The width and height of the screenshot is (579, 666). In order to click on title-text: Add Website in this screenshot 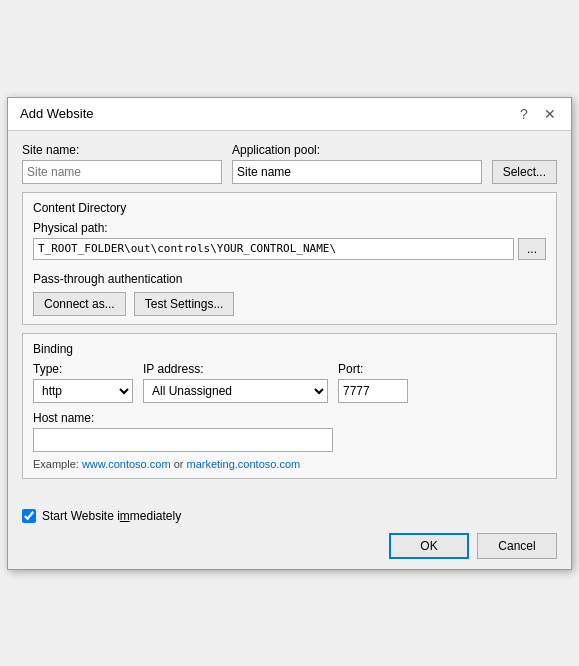, I will do `click(56, 114)`.